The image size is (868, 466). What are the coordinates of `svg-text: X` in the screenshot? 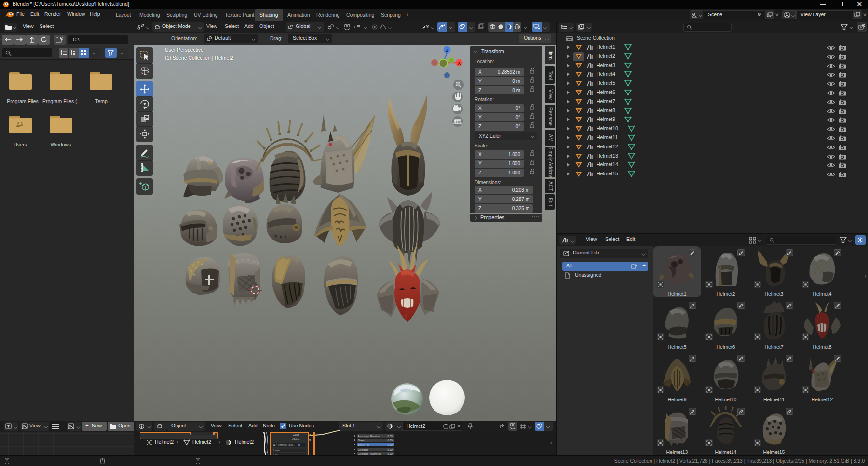 It's located at (459, 63).